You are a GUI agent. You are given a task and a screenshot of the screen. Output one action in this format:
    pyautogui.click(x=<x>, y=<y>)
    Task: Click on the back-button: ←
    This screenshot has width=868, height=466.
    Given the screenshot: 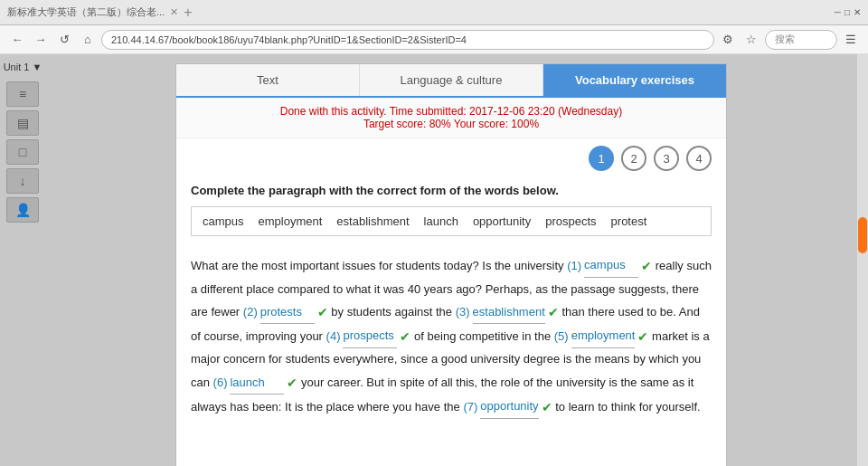 What is the action you would take?
    pyautogui.click(x=17, y=40)
    